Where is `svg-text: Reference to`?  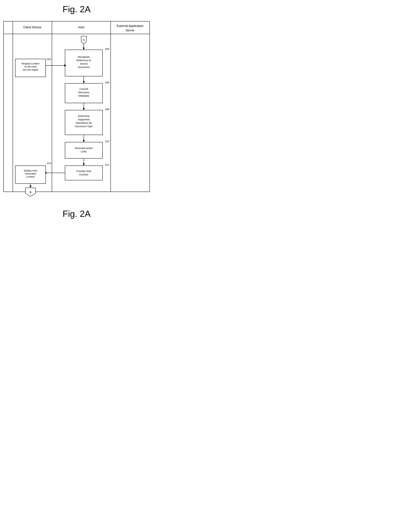
svg-text: Reference to is located at coordinates (84, 60).